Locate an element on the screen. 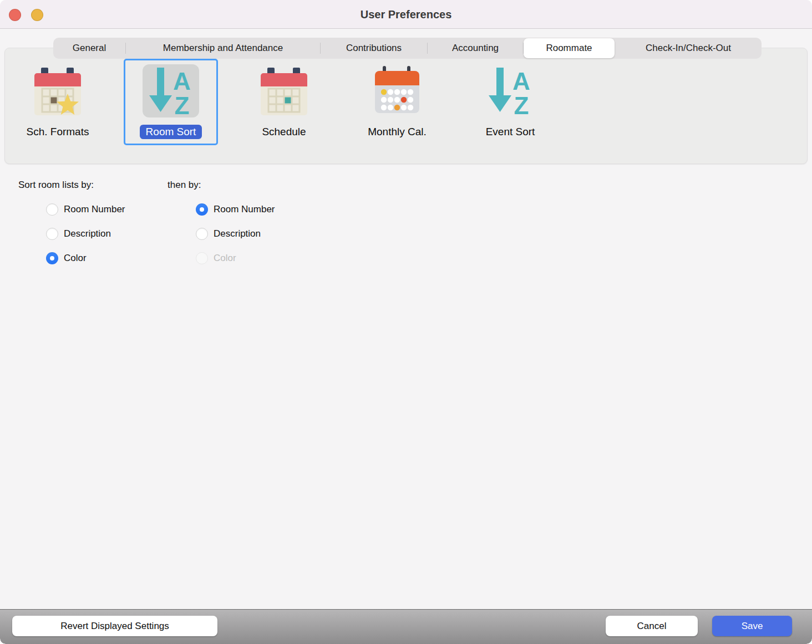 The width and height of the screenshot is (812, 644). sort-by-label: Sort room lists by: is located at coordinates (56, 185).